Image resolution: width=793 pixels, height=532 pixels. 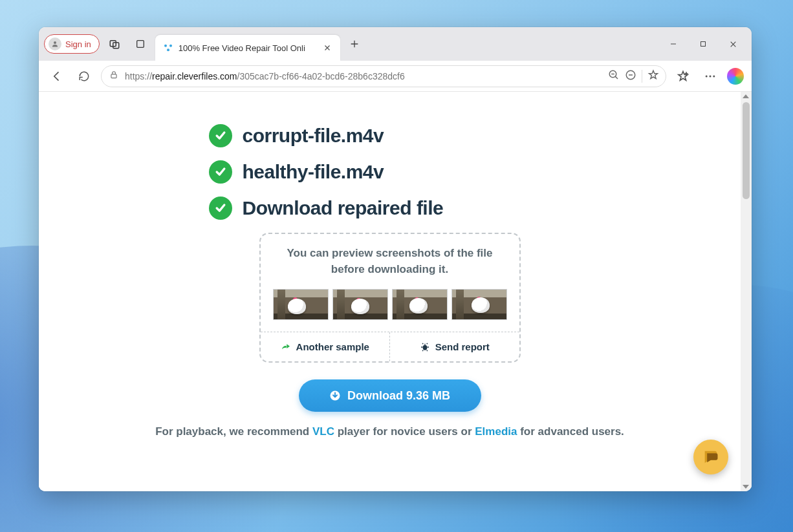 I want to click on send-report-button: Send report, so click(x=454, y=346).